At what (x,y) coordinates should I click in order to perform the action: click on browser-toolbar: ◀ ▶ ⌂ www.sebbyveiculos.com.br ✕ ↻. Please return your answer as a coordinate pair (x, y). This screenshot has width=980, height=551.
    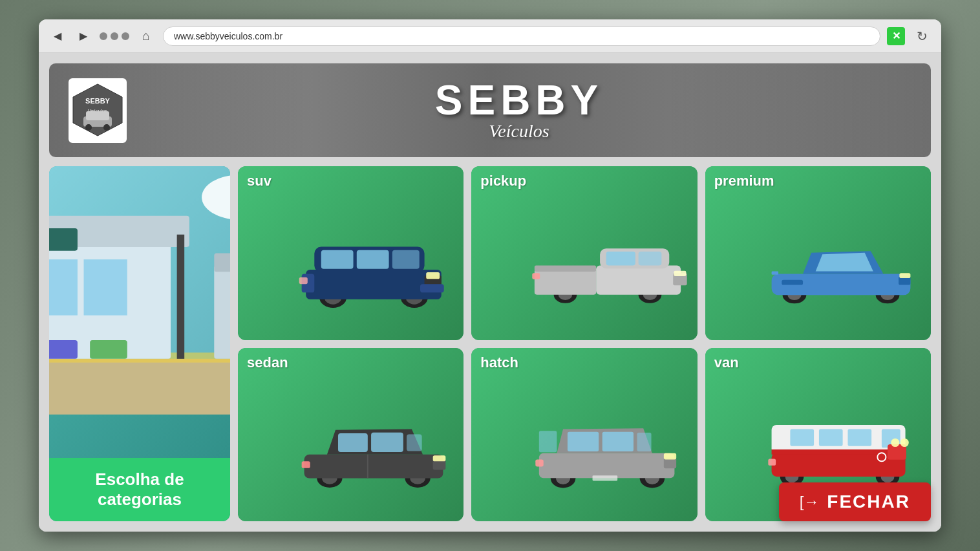
    Looking at the image, I should click on (490, 36).